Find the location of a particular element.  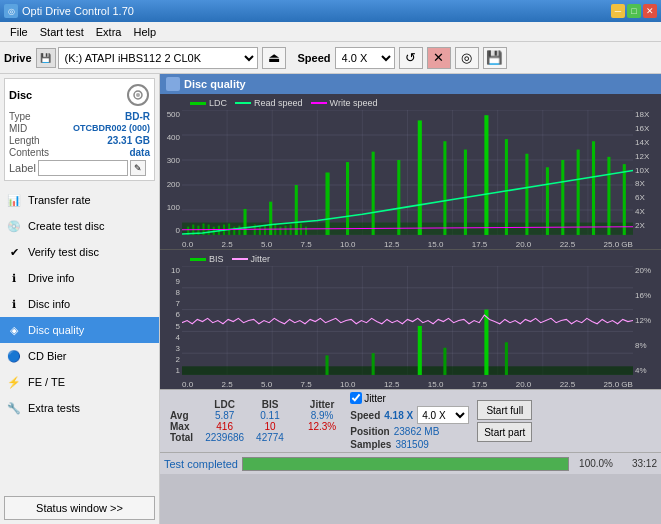

menu-start-test: Start test is located at coordinates (62, 32).